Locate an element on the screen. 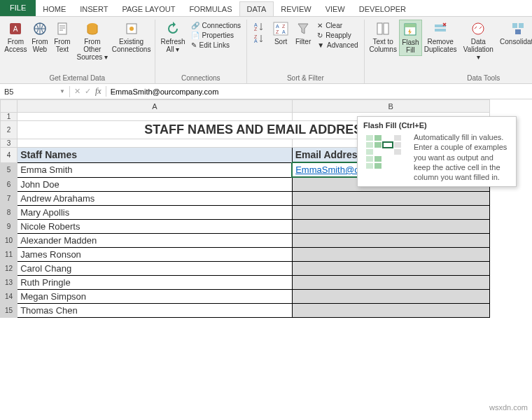 This screenshot has width=532, height=420. refresh-icon is located at coordinates (173, 29).